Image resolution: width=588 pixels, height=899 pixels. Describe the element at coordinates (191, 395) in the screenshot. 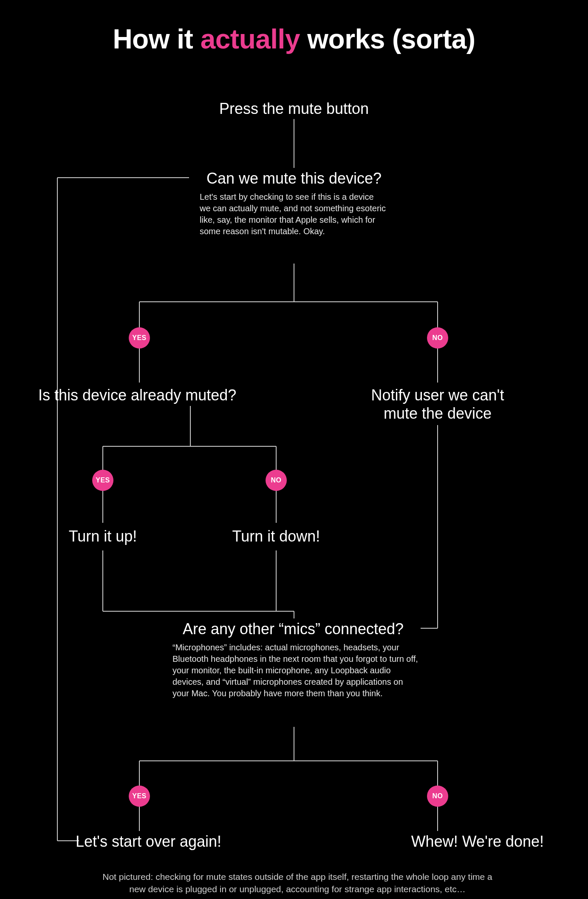

I see `node-already-muted: Is this device already muted?` at that location.